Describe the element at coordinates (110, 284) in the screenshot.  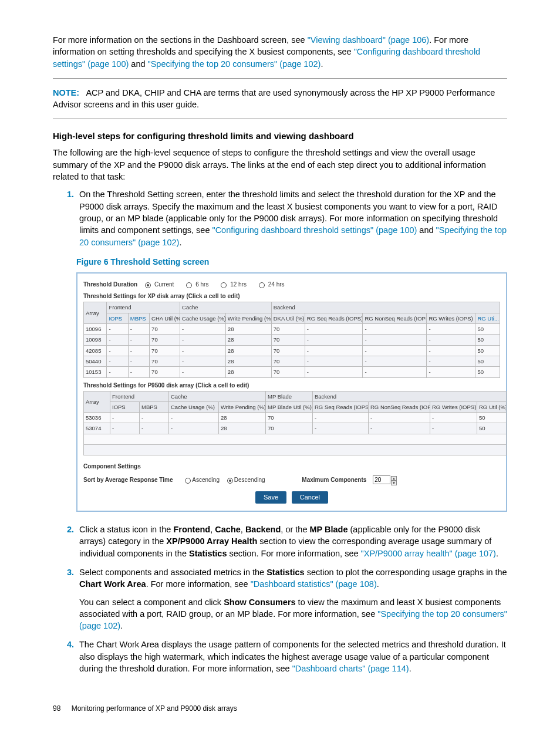
I see `threshold-duration-label: Threshold Duration` at that location.